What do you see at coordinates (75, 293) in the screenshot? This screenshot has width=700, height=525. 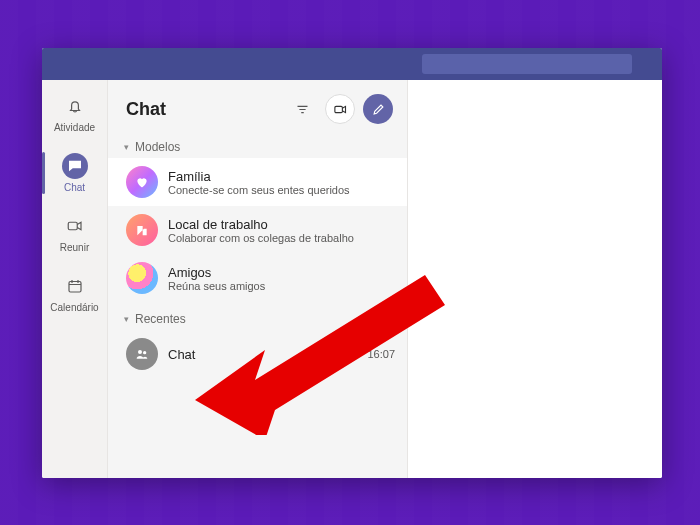 I see `rail-calendar: Calendário` at bounding box center [75, 293].